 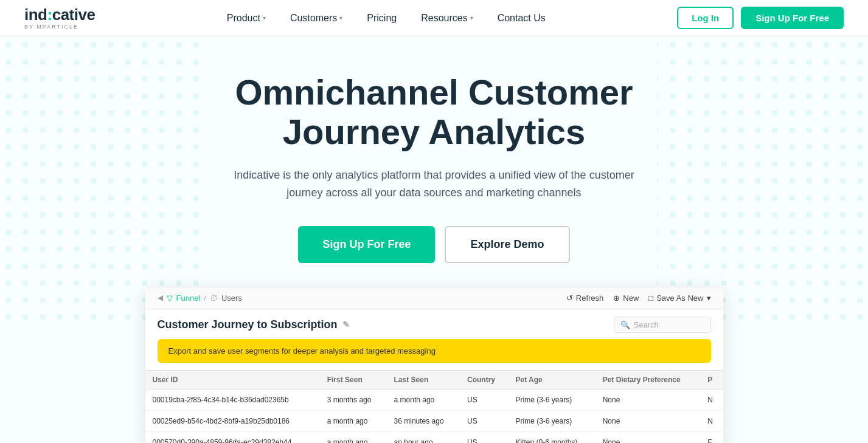 I want to click on edit-icon: ✎, so click(x=346, y=325).